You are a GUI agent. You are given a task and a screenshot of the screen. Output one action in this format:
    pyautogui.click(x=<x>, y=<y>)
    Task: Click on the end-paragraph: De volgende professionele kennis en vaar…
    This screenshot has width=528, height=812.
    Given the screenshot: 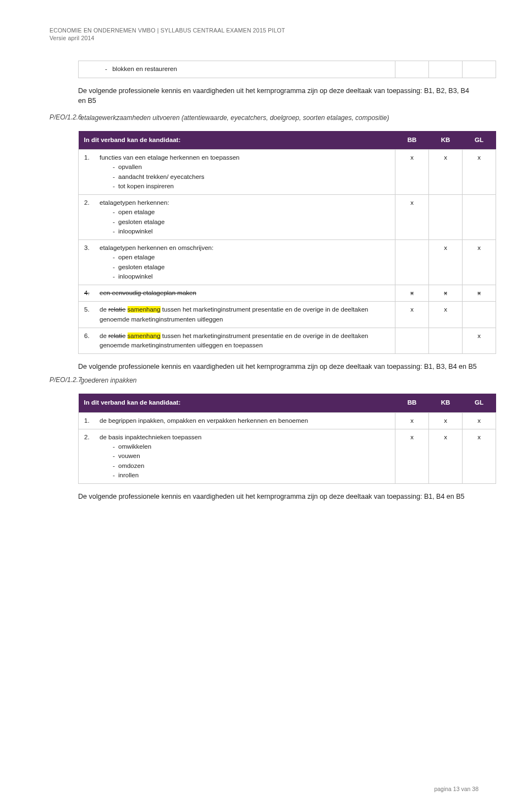 What is the action you would take?
    pyautogui.click(x=278, y=497)
    